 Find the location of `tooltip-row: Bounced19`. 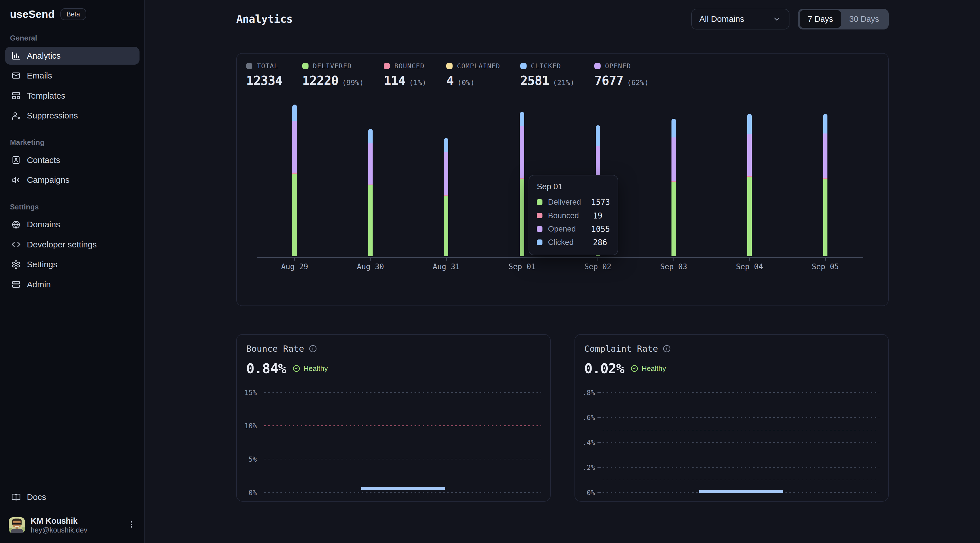

tooltip-row: Bounced19 is located at coordinates (573, 215).